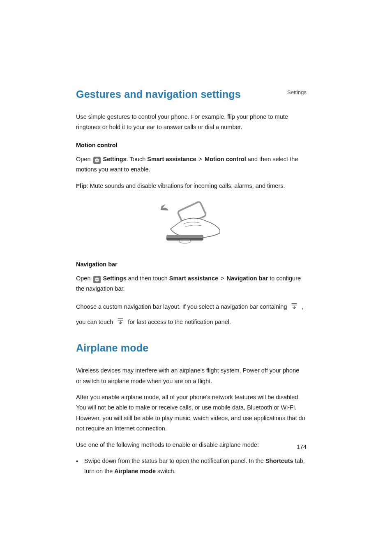 The height and width of the screenshot is (555, 392). I want to click on text: Swipe down from the status bar to open t…, so click(175, 461).